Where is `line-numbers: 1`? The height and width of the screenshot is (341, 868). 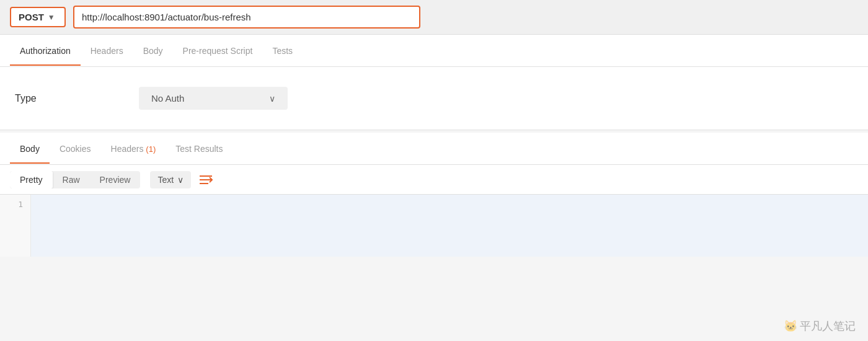 line-numbers: 1 is located at coordinates (16, 226).